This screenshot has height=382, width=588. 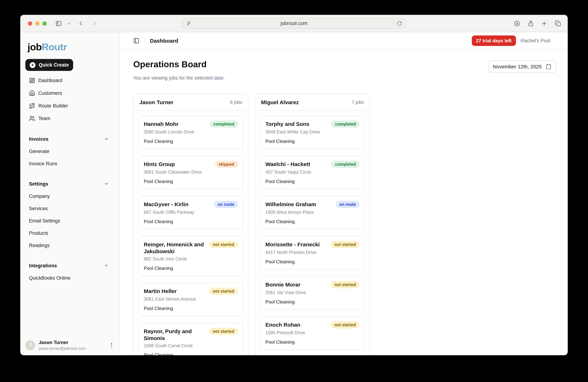 What do you see at coordinates (189, 23) in the screenshot?
I see `page-format-icon` at bounding box center [189, 23].